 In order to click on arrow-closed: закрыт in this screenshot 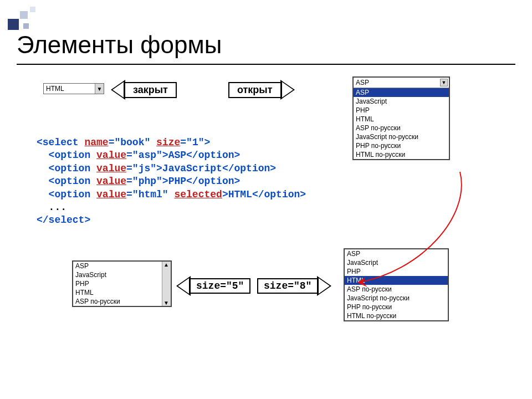, I will do `click(144, 90)`.